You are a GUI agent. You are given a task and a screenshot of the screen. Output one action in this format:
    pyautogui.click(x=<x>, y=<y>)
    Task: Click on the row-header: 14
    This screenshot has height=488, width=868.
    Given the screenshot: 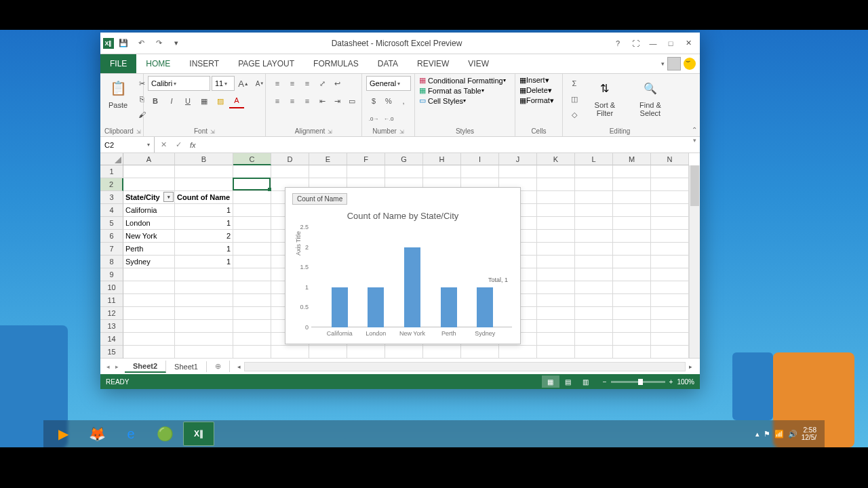 What is the action you would take?
    pyautogui.click(x=112, y=339)
    